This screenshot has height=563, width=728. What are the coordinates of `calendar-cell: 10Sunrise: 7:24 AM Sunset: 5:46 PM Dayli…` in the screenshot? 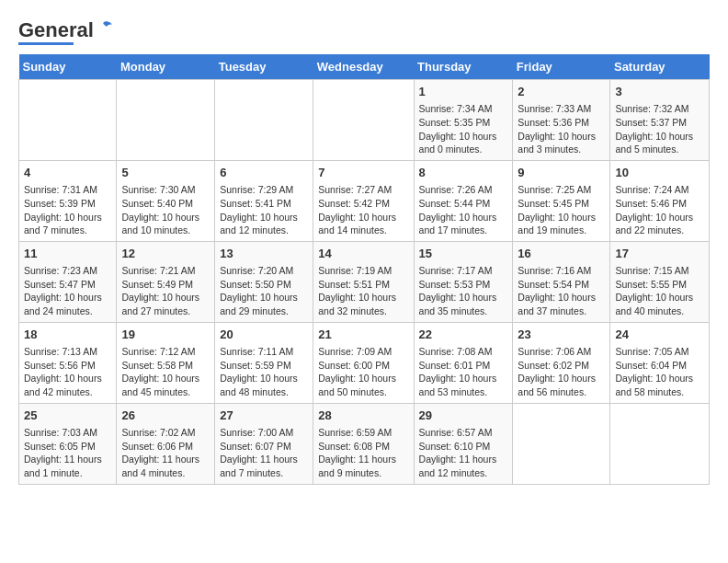 It's located at (660, 201).